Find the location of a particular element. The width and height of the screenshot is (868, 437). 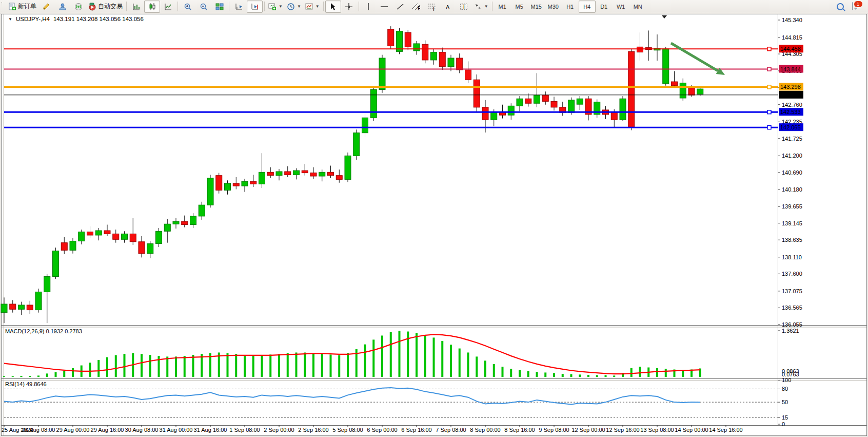

signals-button is located at coordinates (78, 7).